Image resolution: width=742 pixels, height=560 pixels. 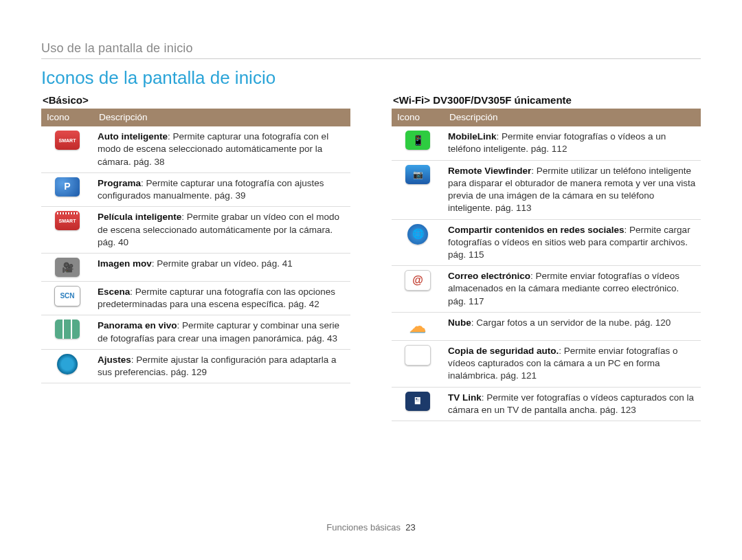 I want to click on basic-heading: <Básico>, so click(x=196, y=100).